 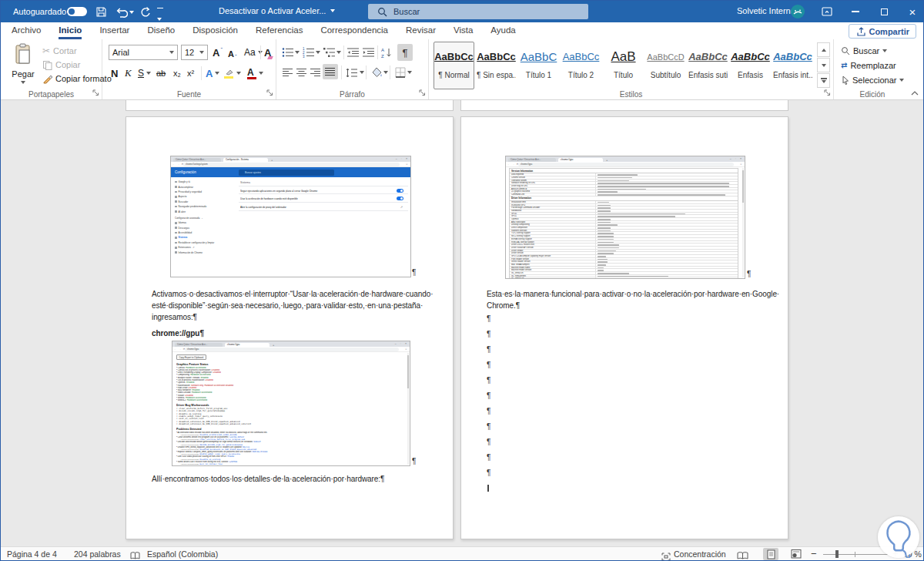 What do you see at coordinates (700, 554) in the screenshot?
I see `focus-mode-label: Concentración` at bounding box center [700, 554].